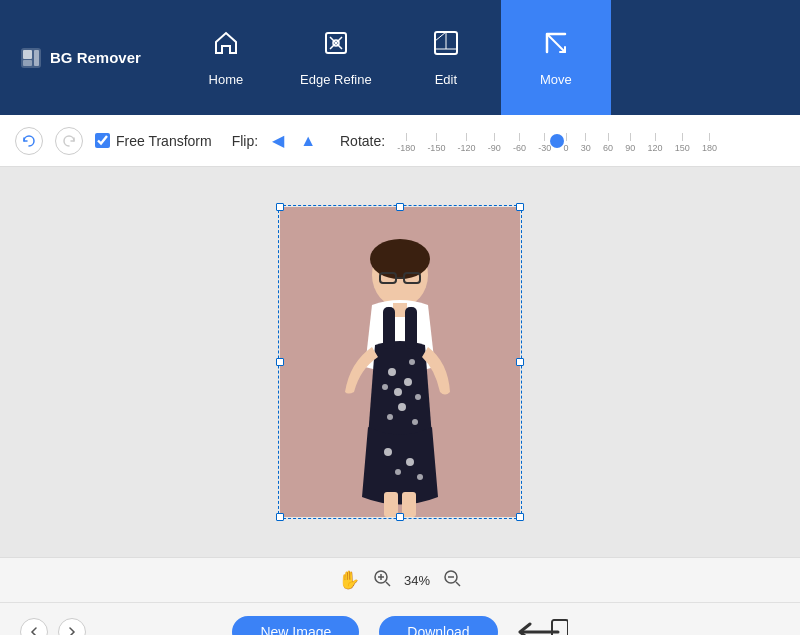 The width and height of the screenshot is (800, 635). I want to click on app-title: BG Remover, so click(96, 58).